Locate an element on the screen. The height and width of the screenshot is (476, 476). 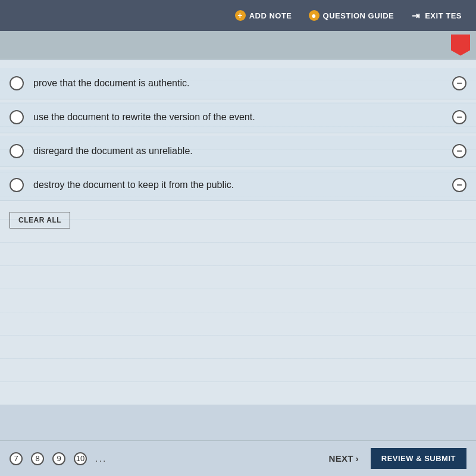
question-guide-label: QUESTION GUIDE is located at coordinates (359, 15).